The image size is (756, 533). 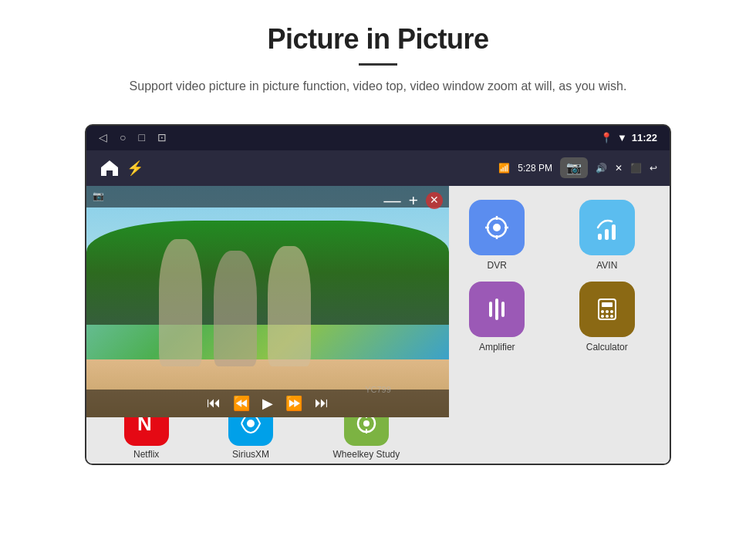 I want to click on app-item-calculator: Calculator, so click(x=608, y=316).